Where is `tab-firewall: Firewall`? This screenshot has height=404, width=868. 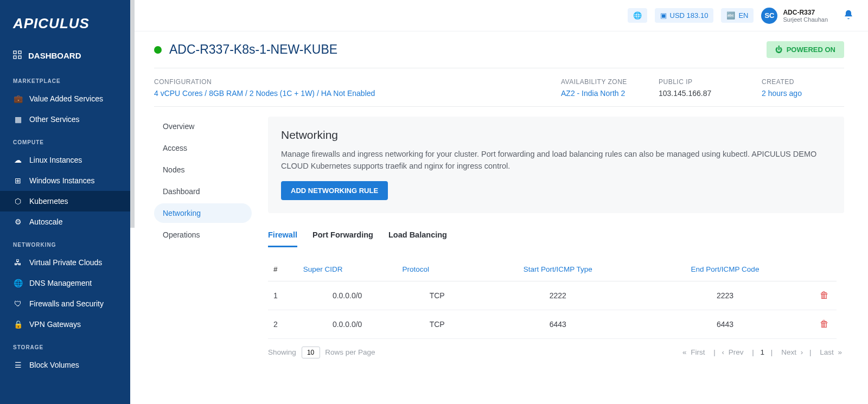
tab-firewall: Firewall is located at coordinates (283, 238).